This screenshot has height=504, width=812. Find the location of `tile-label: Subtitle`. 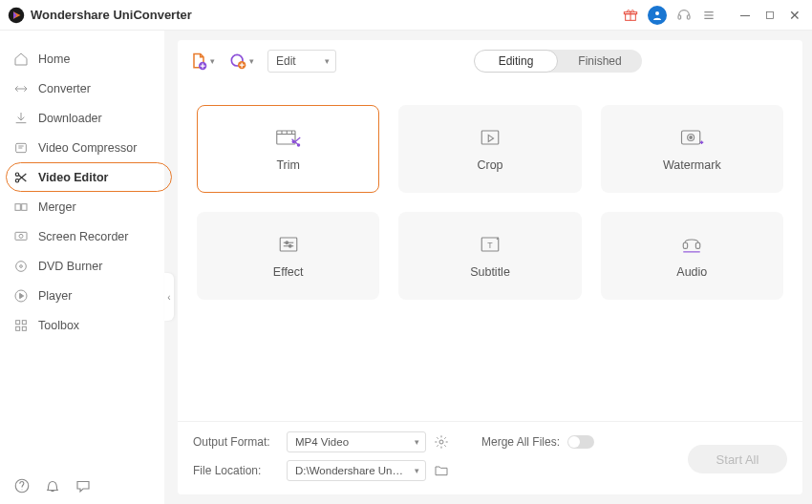

tile-label: Subtitle is located at coordinates (490, 272).